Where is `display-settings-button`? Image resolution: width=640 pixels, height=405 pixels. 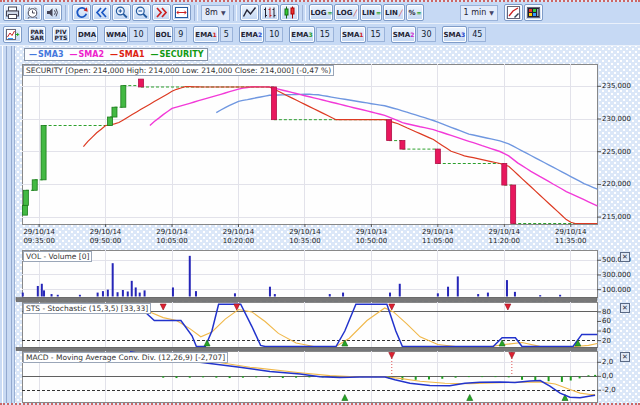 display-settings-button is located at coordinates (534, 12).